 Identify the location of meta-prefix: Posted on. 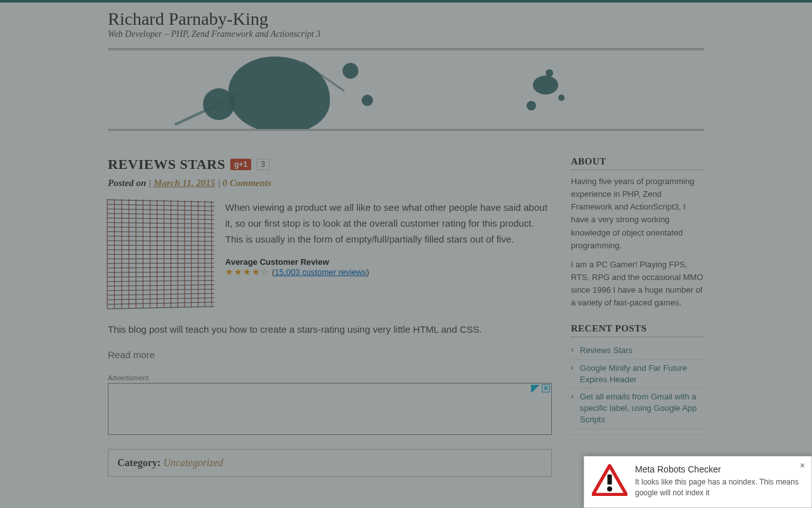
(127, 183).